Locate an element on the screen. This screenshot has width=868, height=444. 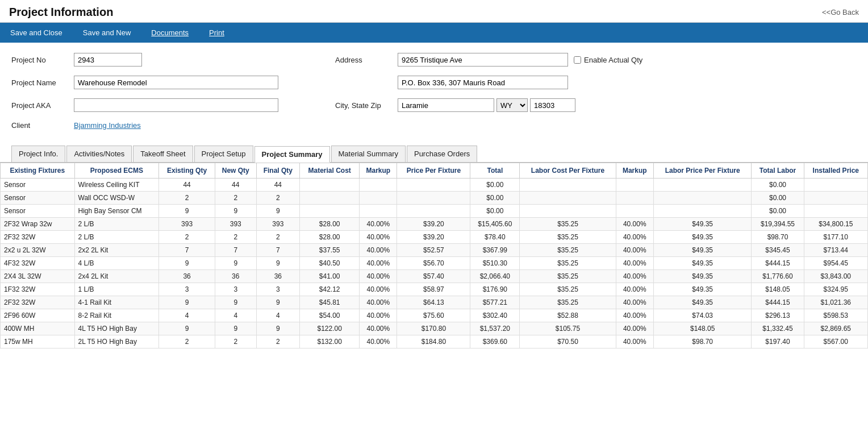
save-new-button: Save and New is located at coordinates (107, 33).